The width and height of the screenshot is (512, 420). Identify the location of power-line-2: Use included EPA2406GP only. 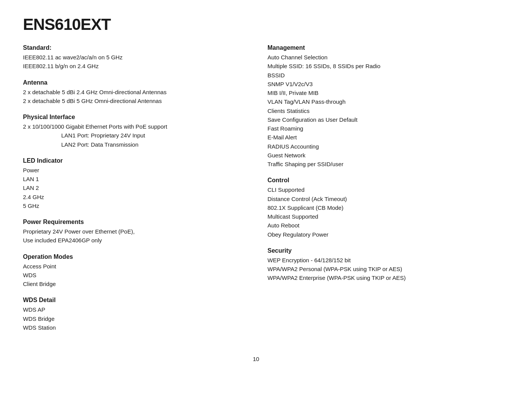
(62, 240).